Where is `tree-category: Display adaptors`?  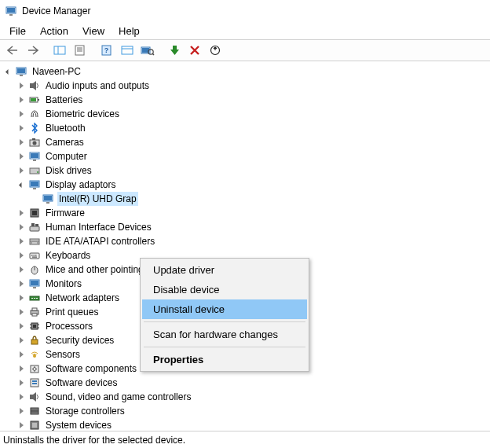 tree-category: Display adaptors is located at coordinates (253, 185).